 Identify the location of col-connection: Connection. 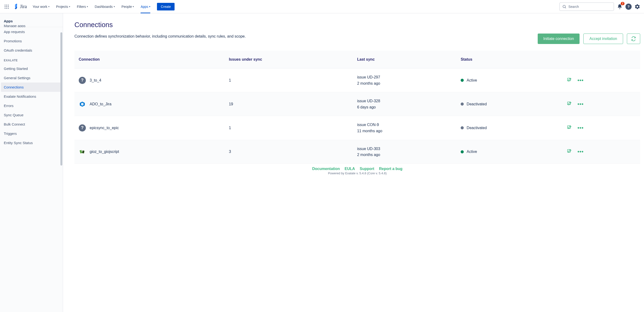
(150, 60).